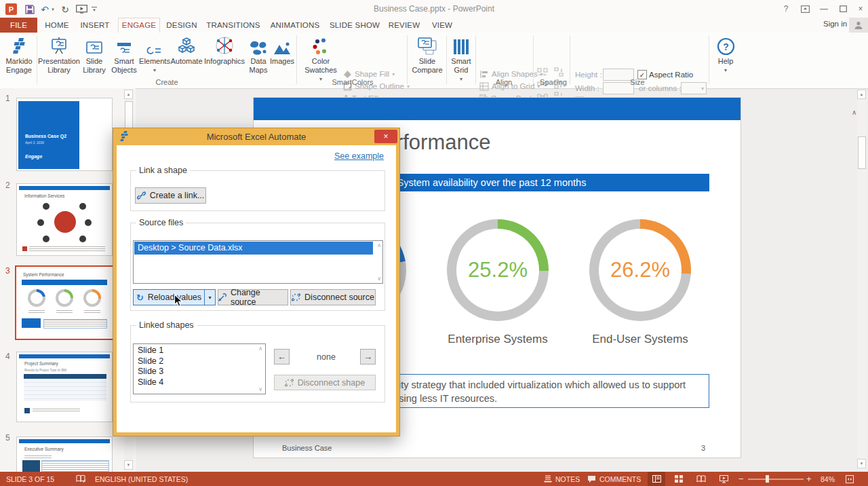 This screenshot has width=868, height=486. Describe the element at coordinates (53, 10) in the screenshot. I see `undo-dropdown-icon: ▾` at that location.